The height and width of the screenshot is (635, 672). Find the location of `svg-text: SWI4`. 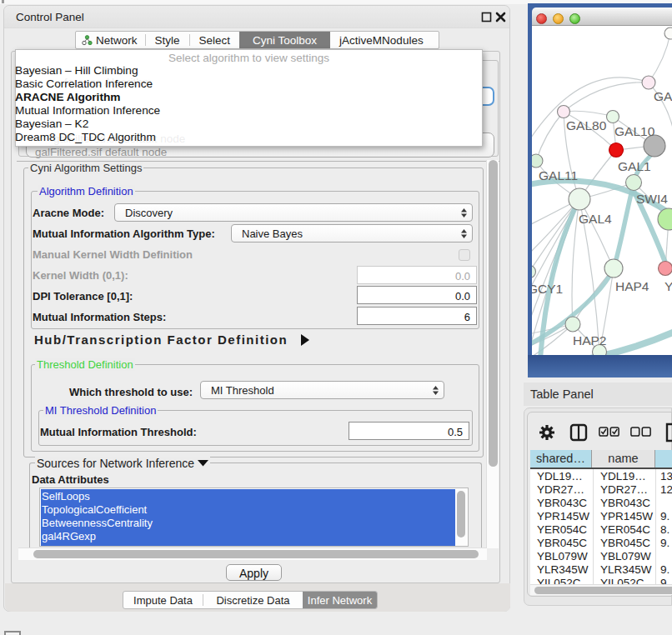

svg-text: SWI4 is located at coordinates (652, 198).